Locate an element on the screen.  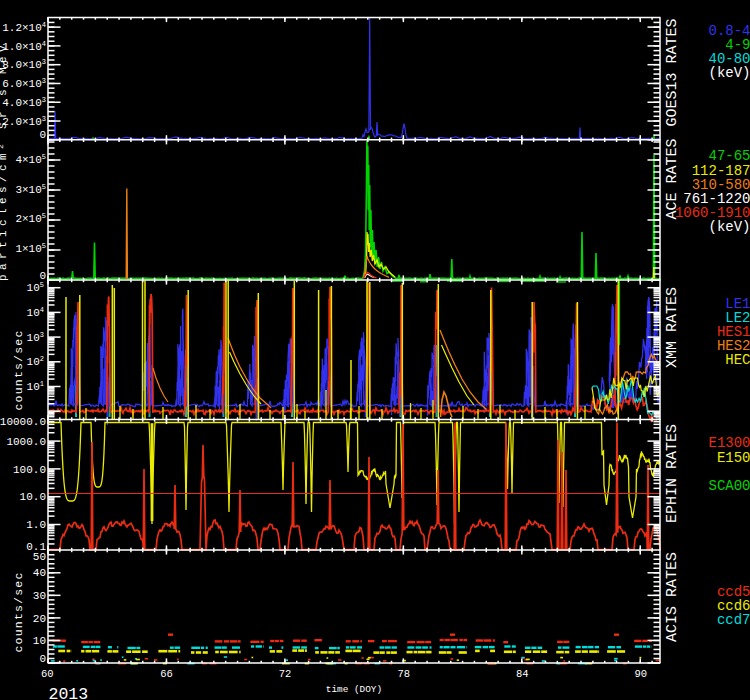
svg-text: 1060-1910 is located at coordinates (712, 213).